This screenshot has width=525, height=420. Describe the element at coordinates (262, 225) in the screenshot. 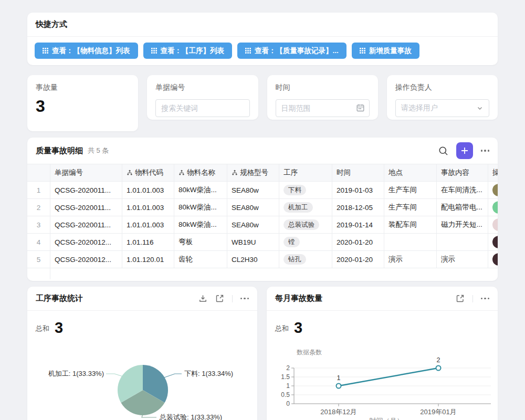

I see `table-row: 3 QCSG-2020011... 1.01.01.003 80kW柴油... …` at that location.